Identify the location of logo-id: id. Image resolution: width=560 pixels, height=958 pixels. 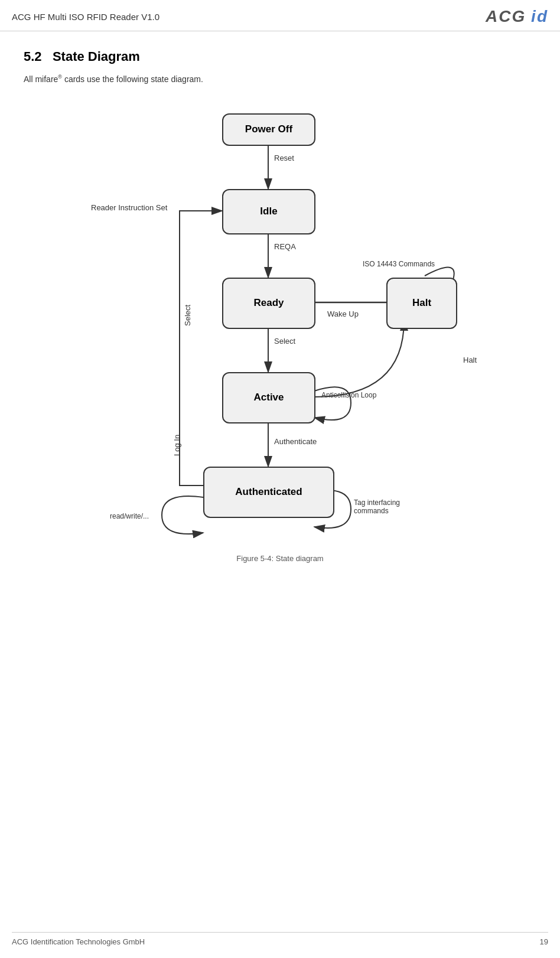
(540, 17).